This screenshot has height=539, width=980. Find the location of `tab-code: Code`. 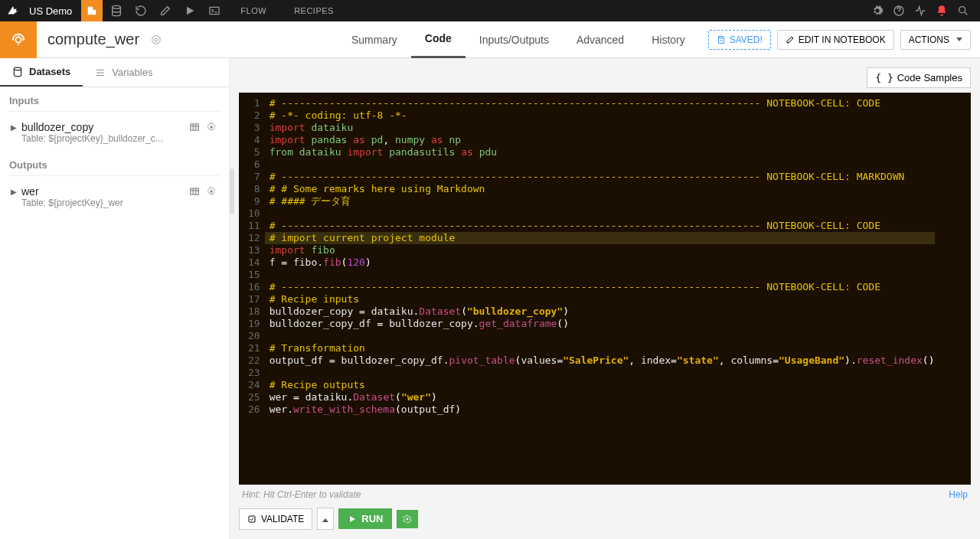

tab-code: Code is located at coordinates (438, 40).